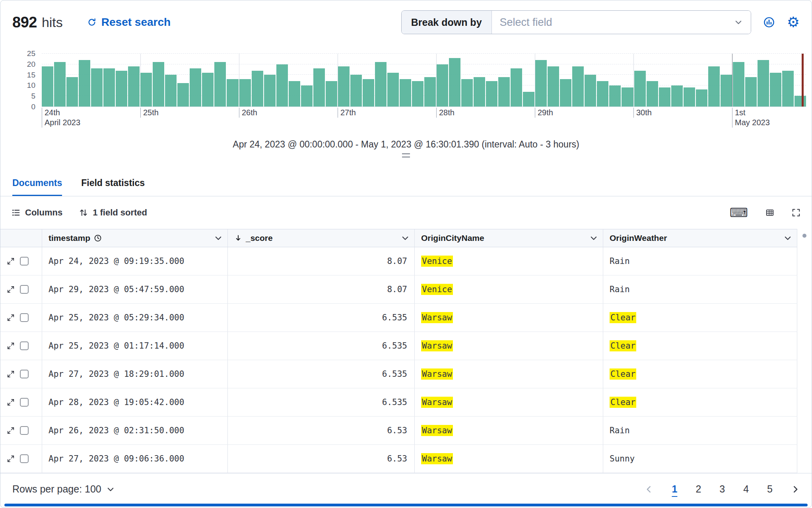 Image resolution: width=812 pixels, height=508 pixels. What do you see at coordinates (129, 22) in the screenshot?
I see `reset-search-button: Reset search` at bounding box center [129, 22].